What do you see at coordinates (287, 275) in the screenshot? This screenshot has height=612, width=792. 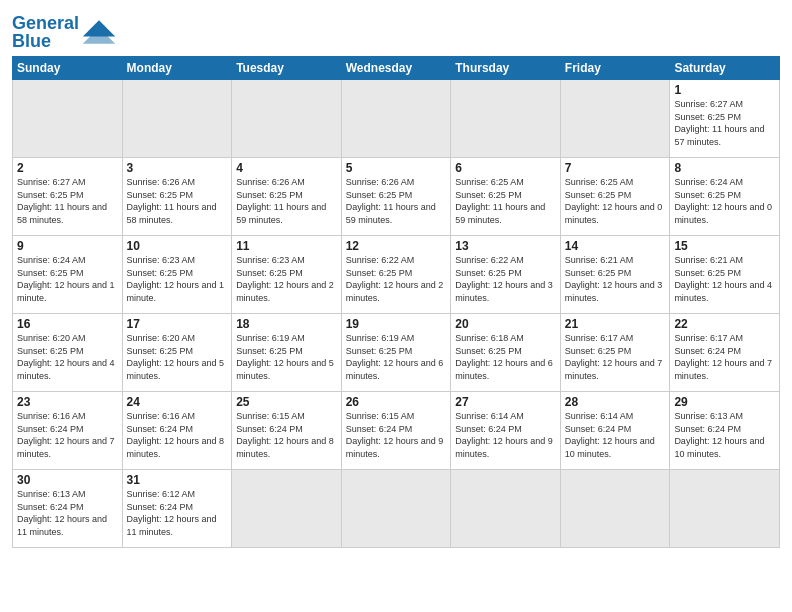 I see `calendar-cell: 11Sunrise: 6:23 AMSunset: 6:25 PMDayligh…` at bounding box center [287, 275].